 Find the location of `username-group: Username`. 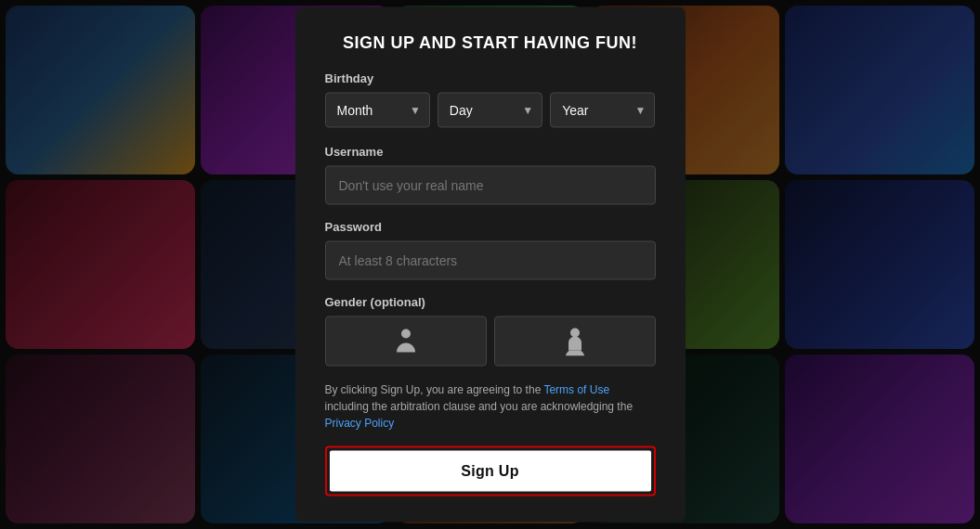

username-group: Username is located at coordinates (490, 174).